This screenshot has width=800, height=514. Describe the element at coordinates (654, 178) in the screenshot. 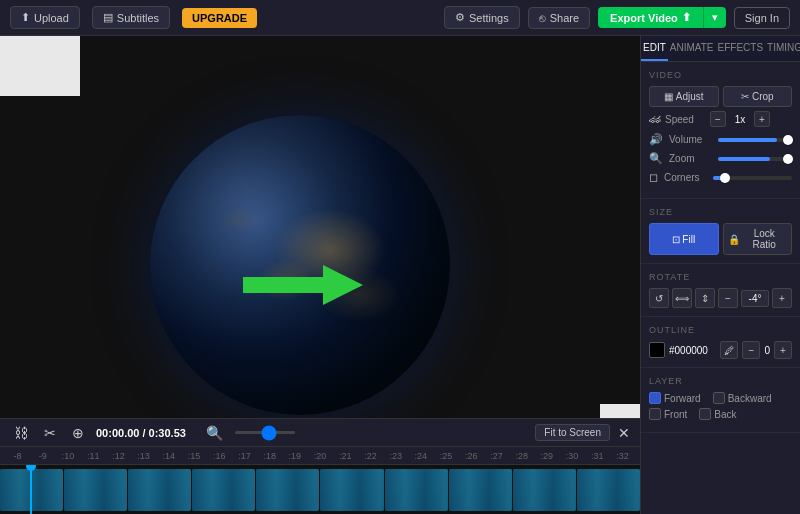

I see `corners-icon: ◻` at that location.